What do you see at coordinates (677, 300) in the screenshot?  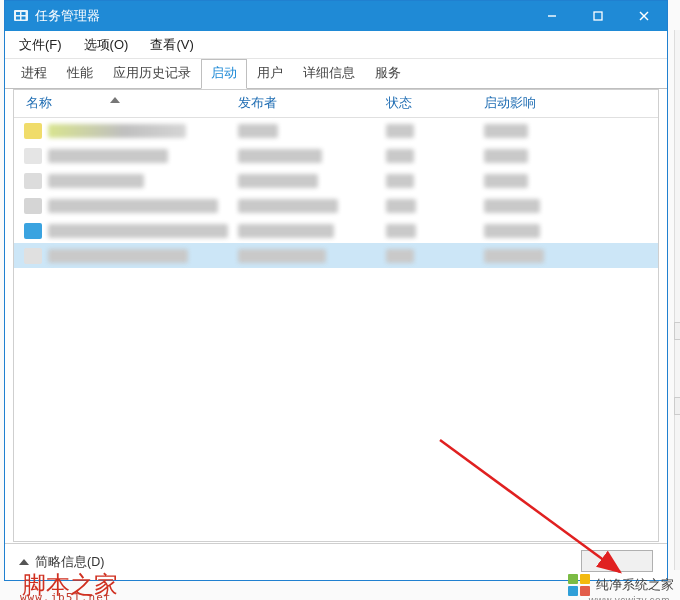 I see `background-panel` at bounding box center [677, 300].